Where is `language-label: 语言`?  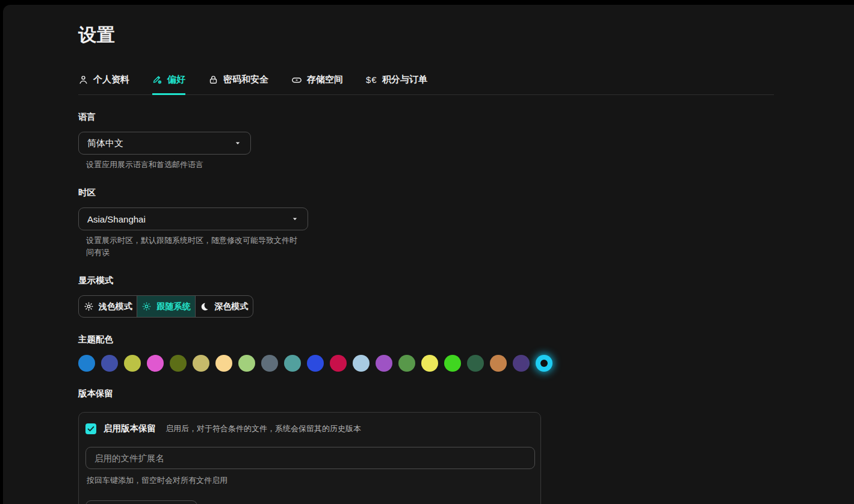 language-label: 语言 is located at coordinates (427, 117).